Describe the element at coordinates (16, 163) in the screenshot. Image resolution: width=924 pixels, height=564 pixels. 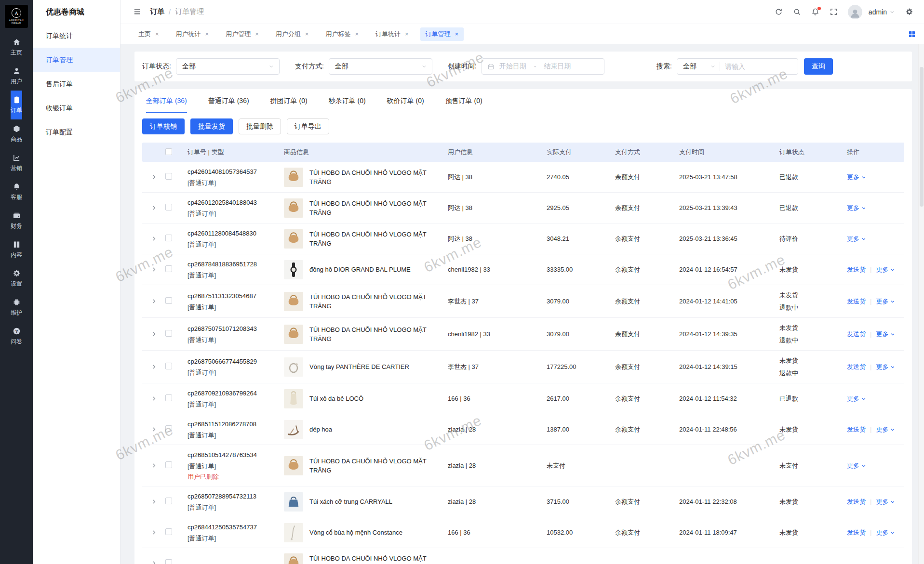
I see `rail-item-marketing: 营销` at that location.